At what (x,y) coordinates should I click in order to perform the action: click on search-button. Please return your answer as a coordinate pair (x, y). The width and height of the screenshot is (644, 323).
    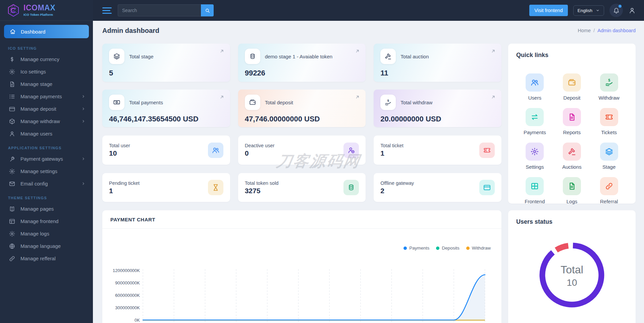
    Looking at the image, I should click on (207, 10).